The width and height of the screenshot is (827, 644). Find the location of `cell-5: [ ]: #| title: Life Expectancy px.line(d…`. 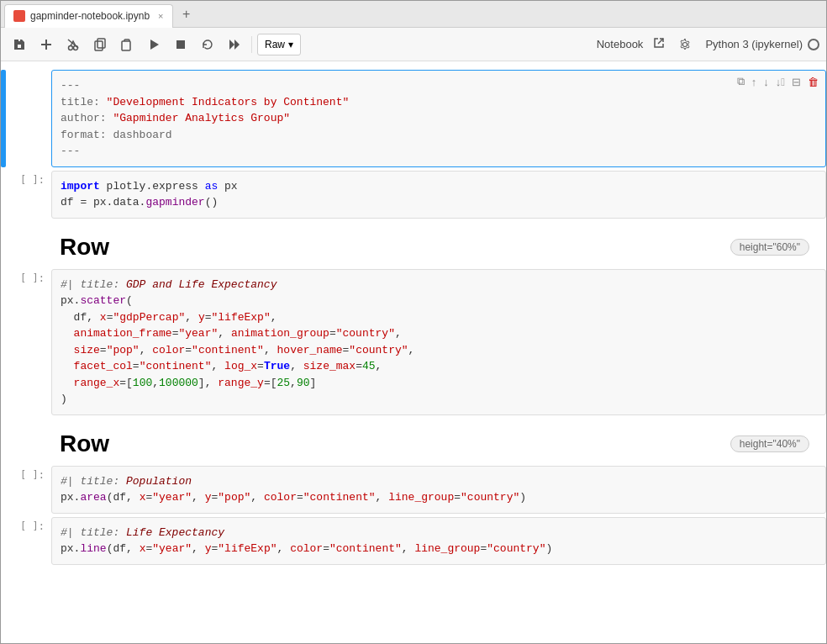

cell-5: [ ]: #| title: Life Expectancy px.line(d… is located at coordinates (414, 541).